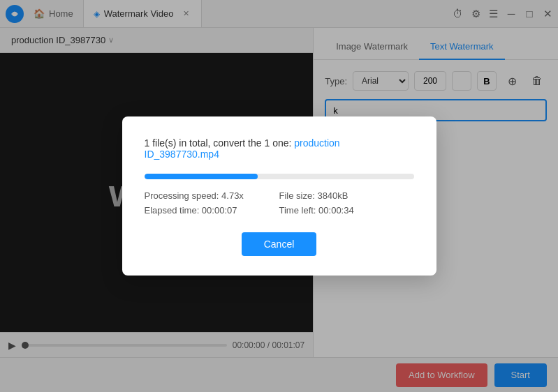 This screenshot has width=558, height=392. What do you see at coordinates (279, 244) in the screenshot?
I see `modal-cancel-row: Cancel` at bounding box center [279, 244].